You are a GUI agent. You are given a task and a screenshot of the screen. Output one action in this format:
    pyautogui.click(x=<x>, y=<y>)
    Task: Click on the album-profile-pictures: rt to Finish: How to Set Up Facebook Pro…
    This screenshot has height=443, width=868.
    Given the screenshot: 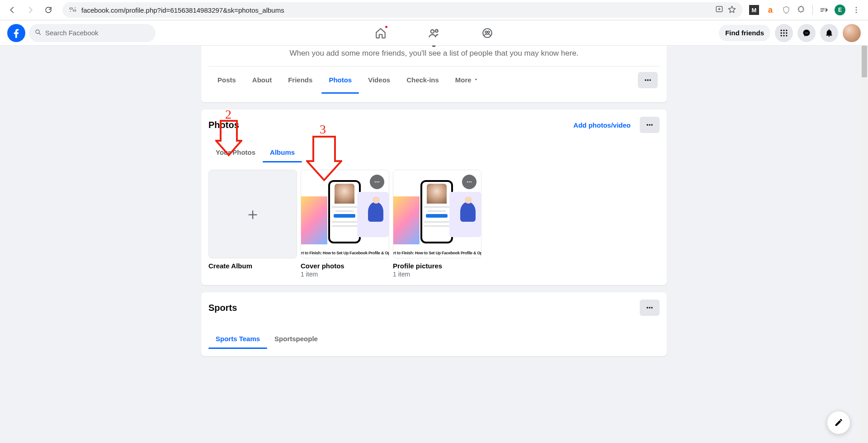 What is the action you would take?
    pyautogui.click(x=437, y=224)
    